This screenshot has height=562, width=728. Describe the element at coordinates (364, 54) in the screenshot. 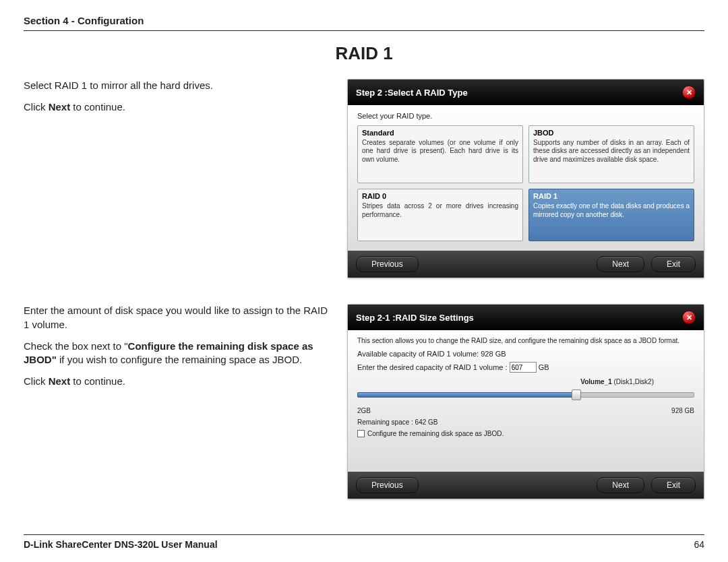

I see `page-title: RAID 1` at that location.